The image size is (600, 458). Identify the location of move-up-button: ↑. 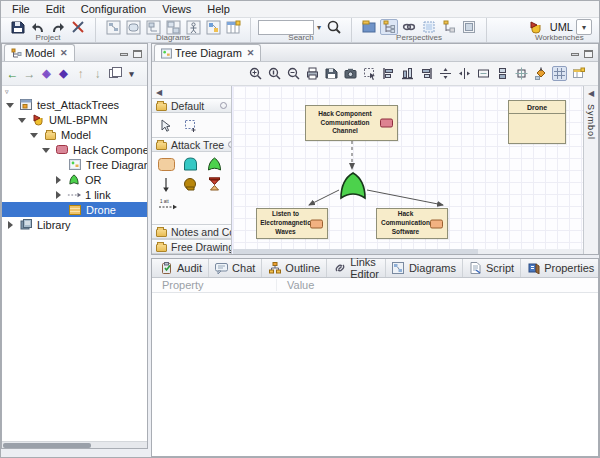
(80, 74).